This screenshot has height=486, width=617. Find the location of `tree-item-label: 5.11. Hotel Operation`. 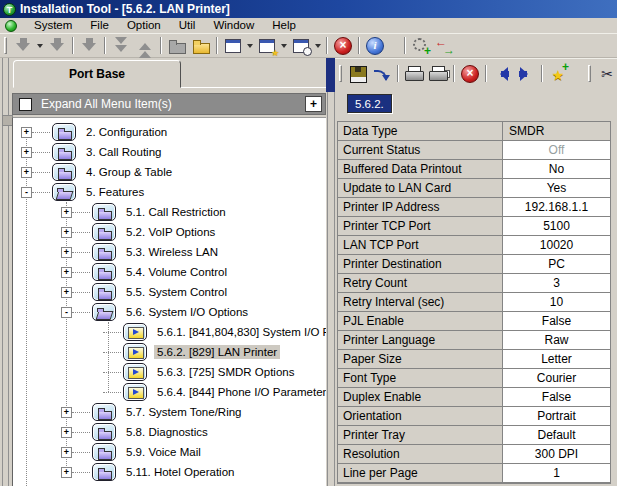

tree-item-label: 5.11. Hotel Operation is located at coordinates (180, 472).